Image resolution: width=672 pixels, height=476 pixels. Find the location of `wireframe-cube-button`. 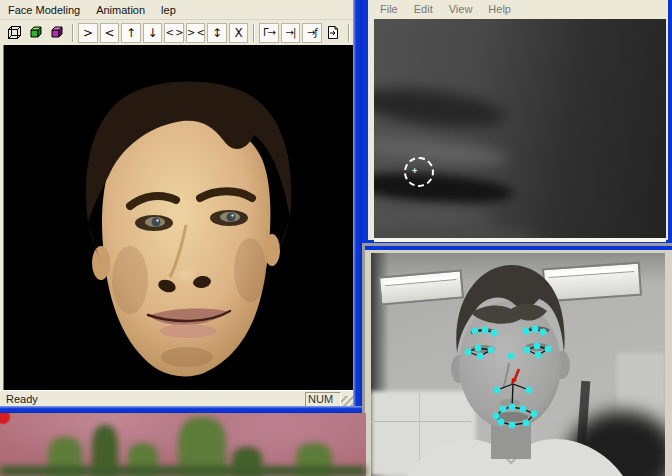

wireframe-cube-button is located at coordinates (14, 33).